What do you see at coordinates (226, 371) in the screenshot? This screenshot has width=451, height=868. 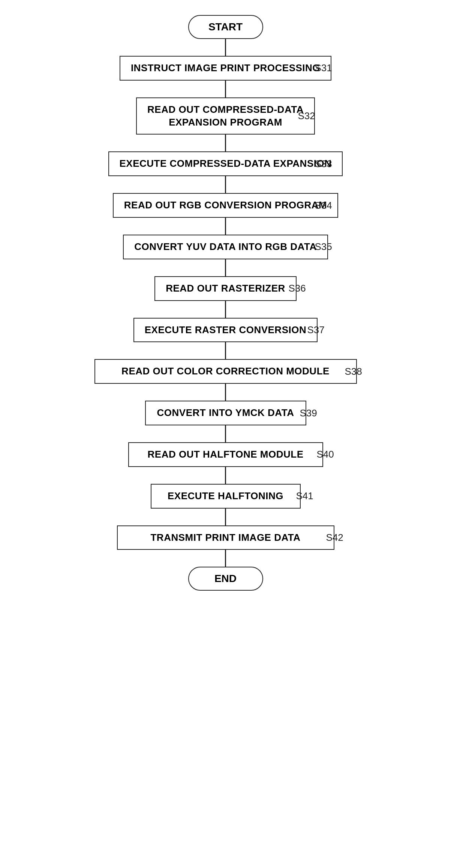 I see `s38-node: READ OUT COLOR CORRECTION MODULE S38` at bounding box center [226, 371].